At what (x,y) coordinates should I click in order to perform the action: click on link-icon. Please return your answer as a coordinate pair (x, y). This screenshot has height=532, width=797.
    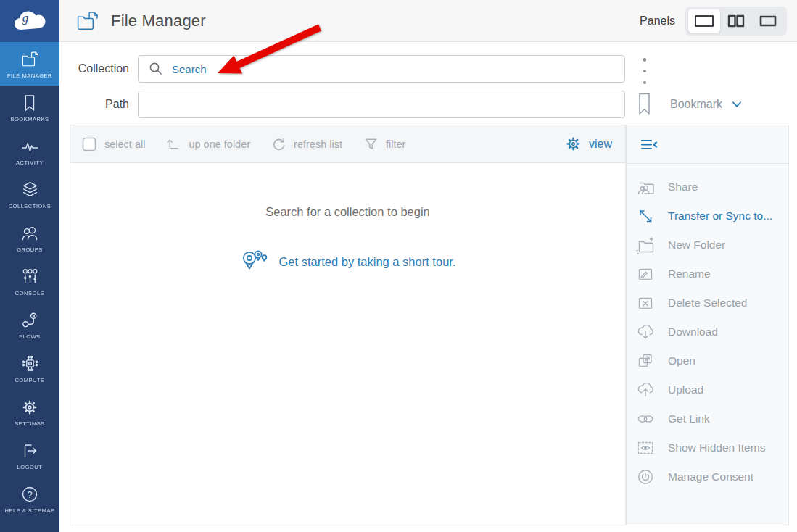
    Looking at the image, I should click on (645, 419).